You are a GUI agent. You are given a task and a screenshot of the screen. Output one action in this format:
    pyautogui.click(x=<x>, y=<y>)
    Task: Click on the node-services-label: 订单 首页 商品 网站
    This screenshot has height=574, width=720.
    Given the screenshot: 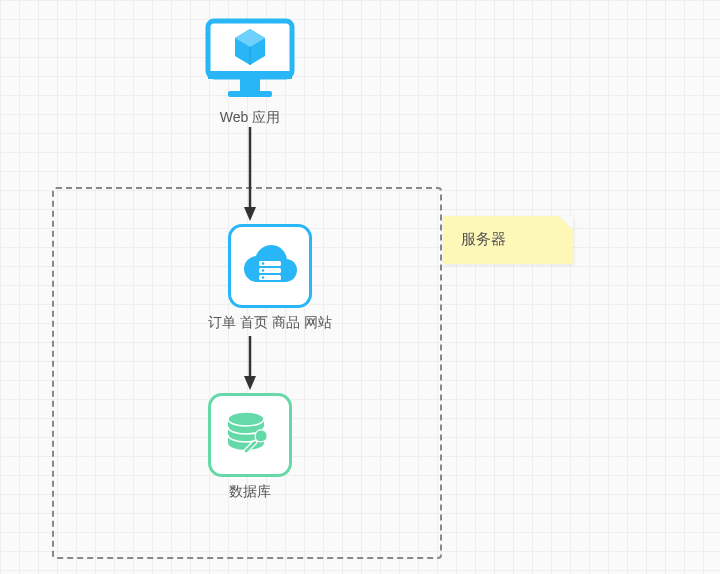 What is the action you would take?
    pyautogui.click(x=270, y=323)
    